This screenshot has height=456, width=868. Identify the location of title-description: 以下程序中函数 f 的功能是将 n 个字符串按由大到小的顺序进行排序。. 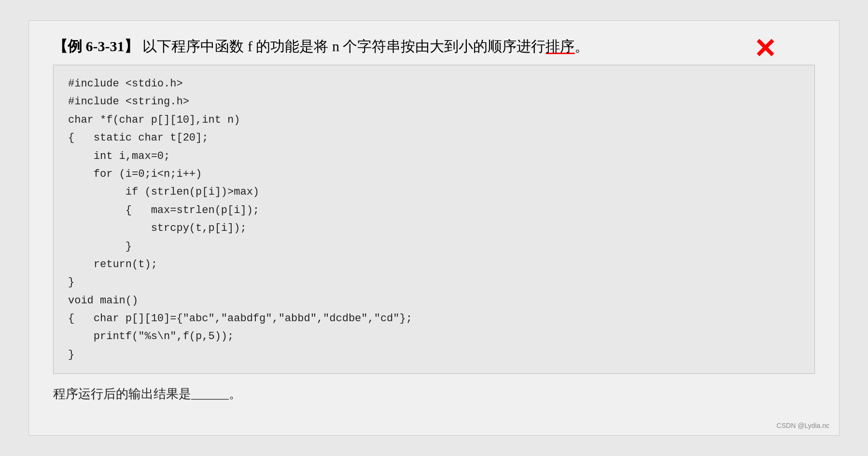
(366, 46).